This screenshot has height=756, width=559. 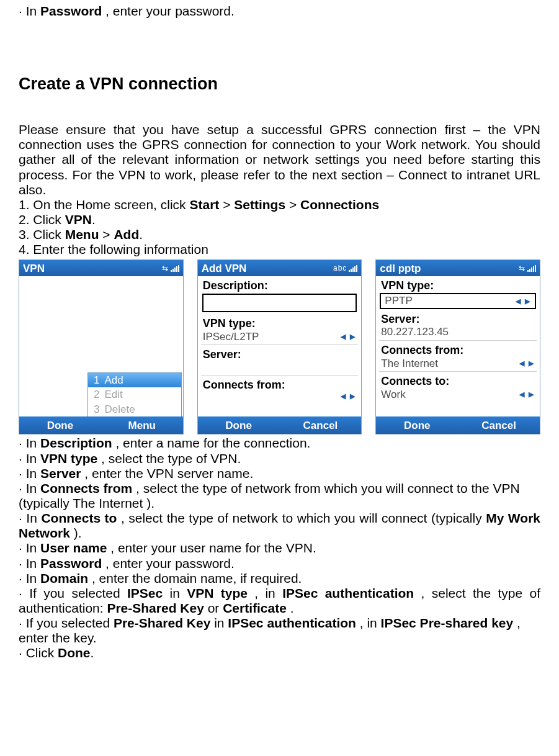 What do you see at coordinates (119, 410) in the screenshot?
I see `label: Delete` at bounding box center [119, 410].